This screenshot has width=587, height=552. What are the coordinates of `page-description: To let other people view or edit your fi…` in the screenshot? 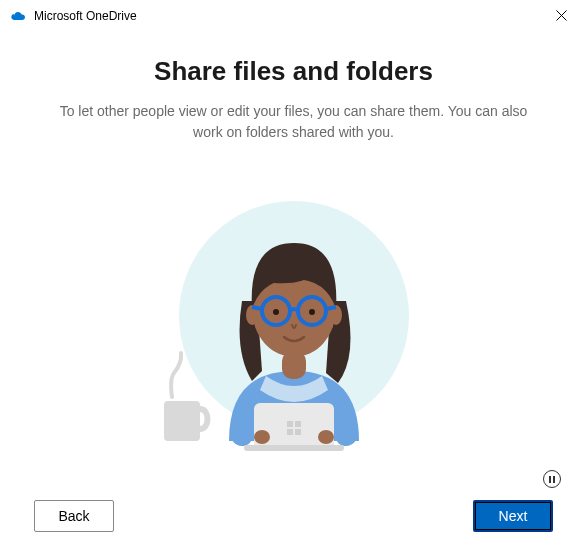 It's located at (294, 122).